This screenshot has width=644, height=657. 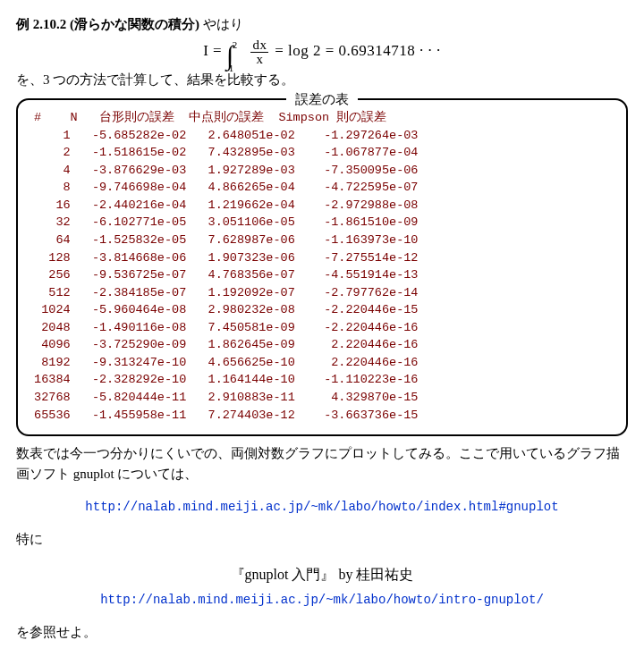 I want to click on table-row: 256 -9.536725e-07 4.768356e-07 -4.551914…, so click(x=322, y=275).